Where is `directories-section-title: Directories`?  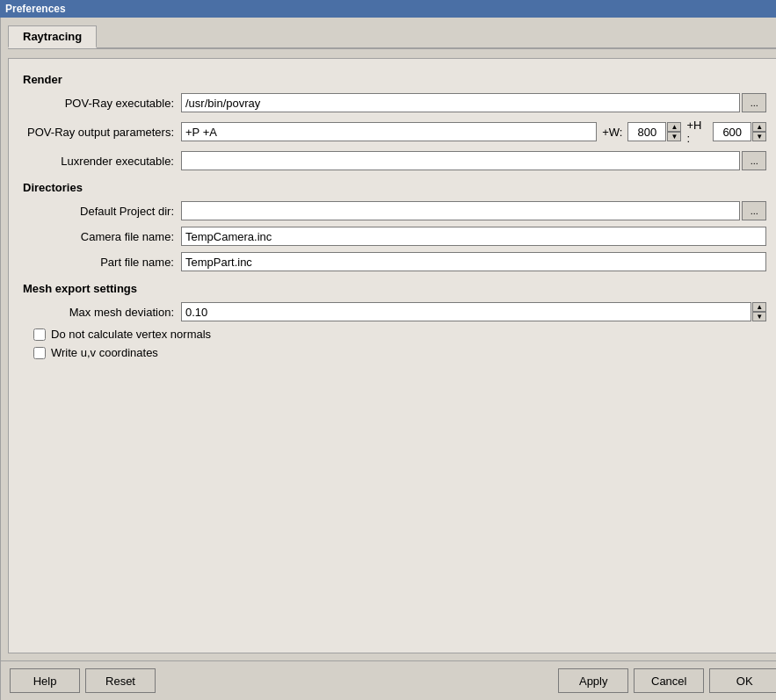 directories-section-title: Directories is located at coordinates (395, 188).